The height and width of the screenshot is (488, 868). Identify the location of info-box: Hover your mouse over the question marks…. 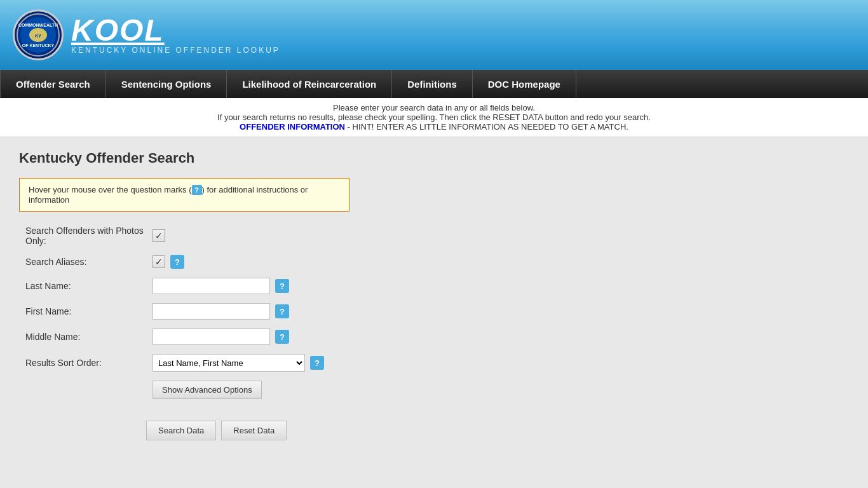
(184, 194).